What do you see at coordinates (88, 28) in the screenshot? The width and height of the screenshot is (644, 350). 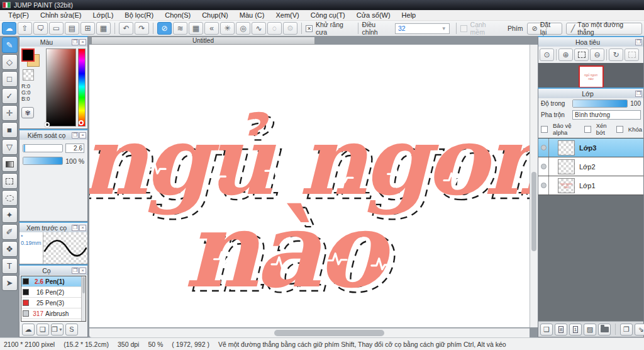 I see `panel-button: ⊞` at bounding box center [88, 28].